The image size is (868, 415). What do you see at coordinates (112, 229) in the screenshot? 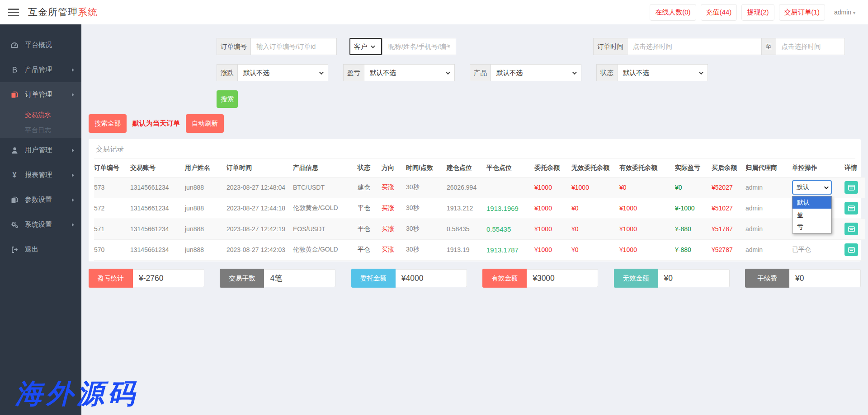
I see `cell-order-no: 571` at bounding box center [112, 229].